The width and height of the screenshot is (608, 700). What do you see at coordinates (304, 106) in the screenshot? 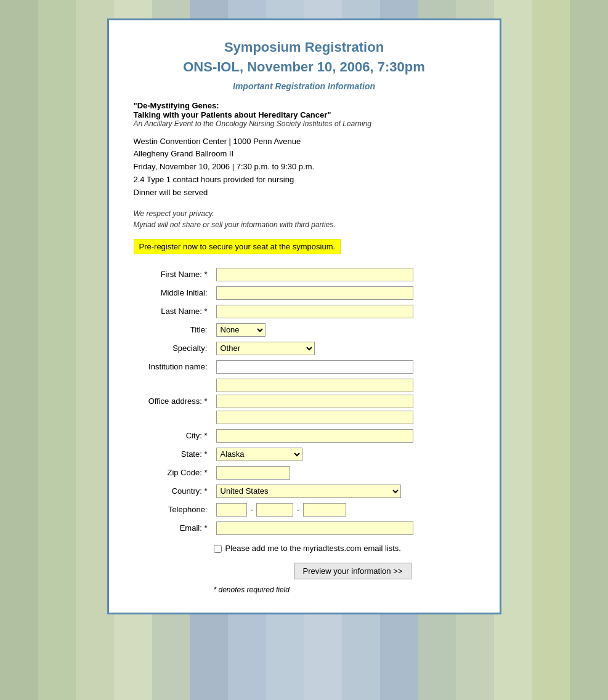
I see `event-title-1: "De-Mystifying Genes:` at bounding box center [304, 106].